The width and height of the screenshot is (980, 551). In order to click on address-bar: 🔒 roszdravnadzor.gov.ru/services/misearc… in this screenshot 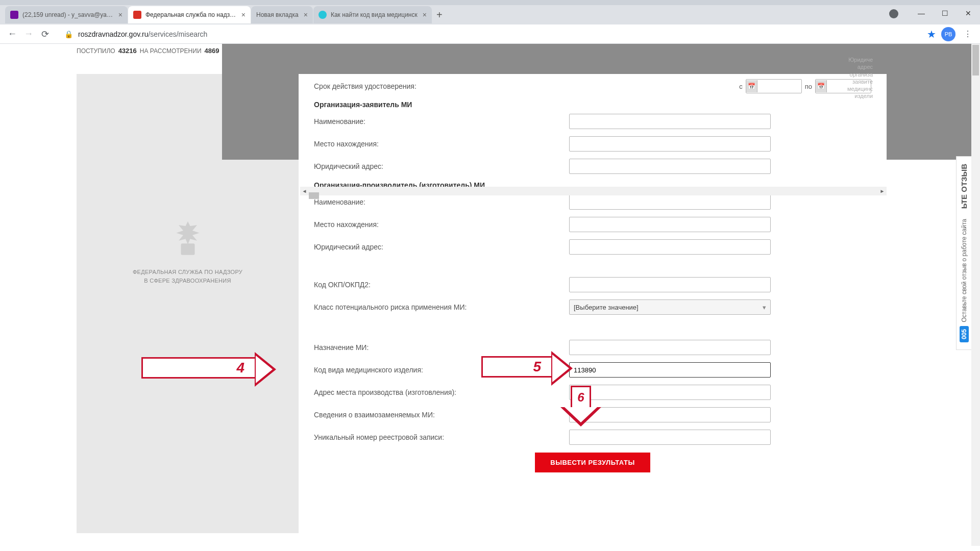, I will do `click(490, 34)`.